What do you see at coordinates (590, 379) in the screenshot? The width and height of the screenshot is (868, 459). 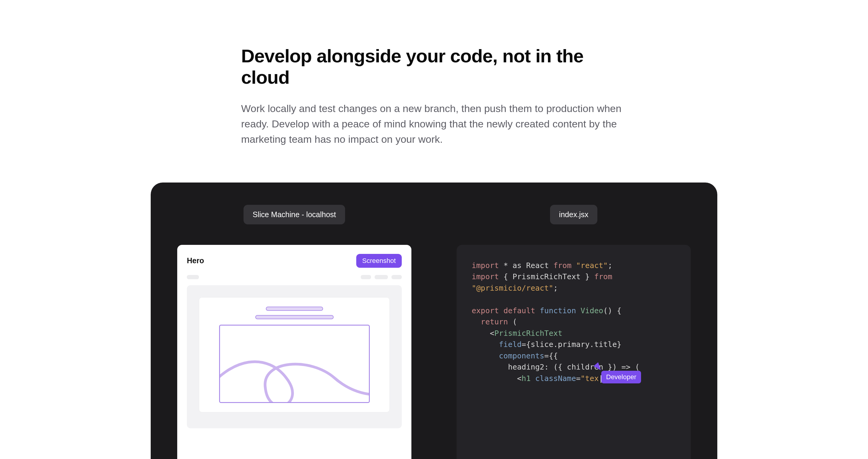 I see `code-token: "tex` at bounding box center [590, 379].